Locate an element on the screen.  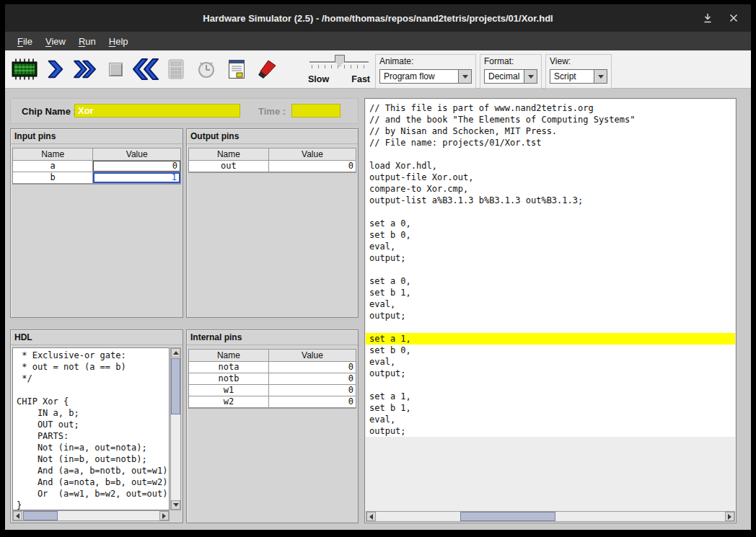
code-line: Not (in=a, out=nota); is located at coordinates (91, 448).